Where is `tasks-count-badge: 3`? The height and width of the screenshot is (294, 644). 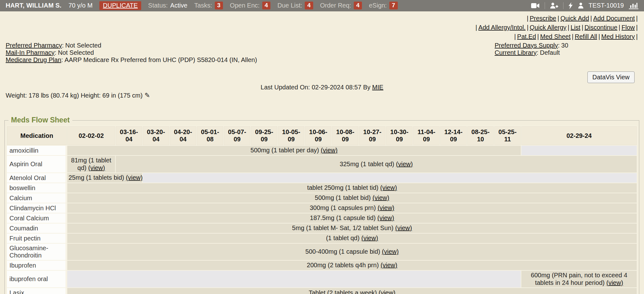
tasks-count-badge: 3 is located at coordinates (219, 6).